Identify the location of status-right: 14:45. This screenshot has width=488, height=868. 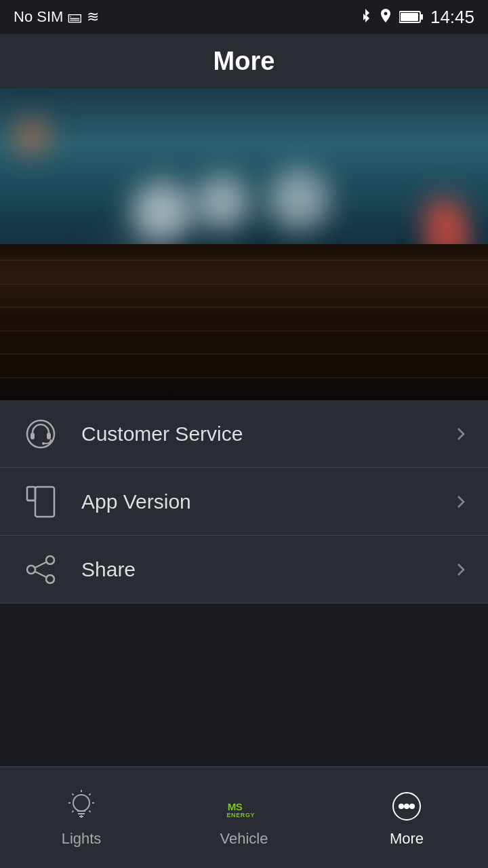
(416, 18).